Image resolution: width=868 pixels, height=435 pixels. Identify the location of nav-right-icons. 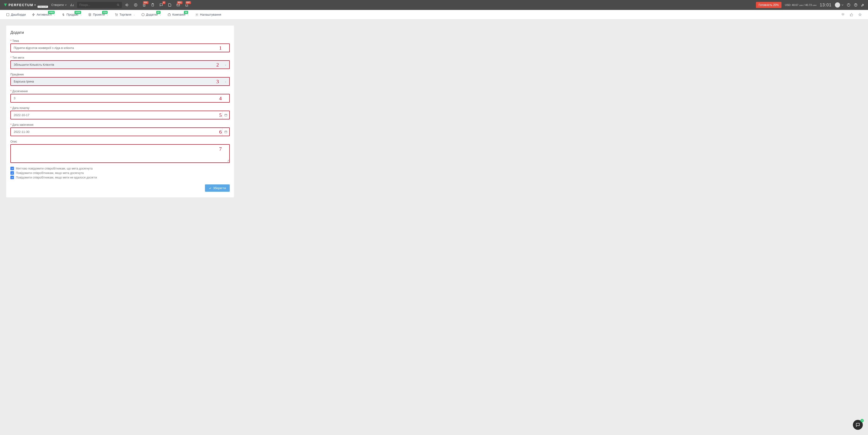
(851, 15).